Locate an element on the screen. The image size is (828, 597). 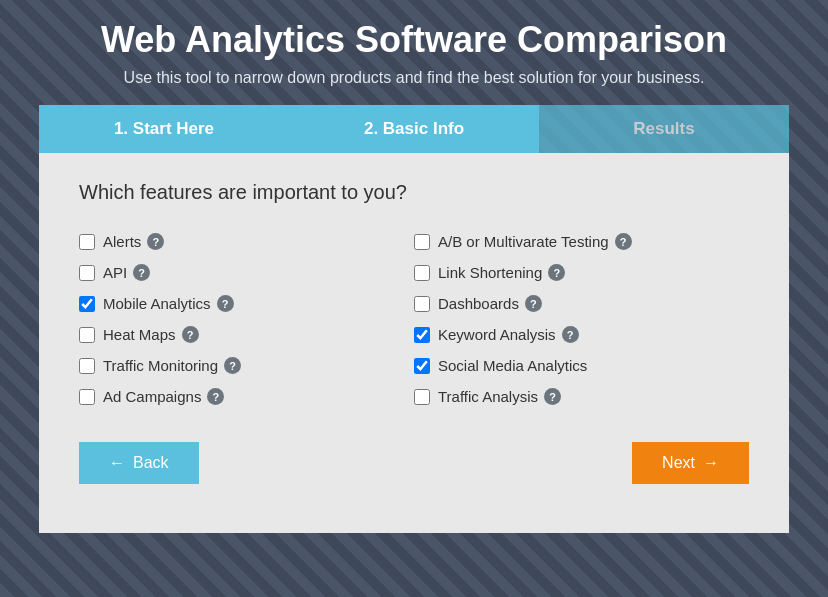
checkbox-keyword-analysis is located at coordinates (422, 335).